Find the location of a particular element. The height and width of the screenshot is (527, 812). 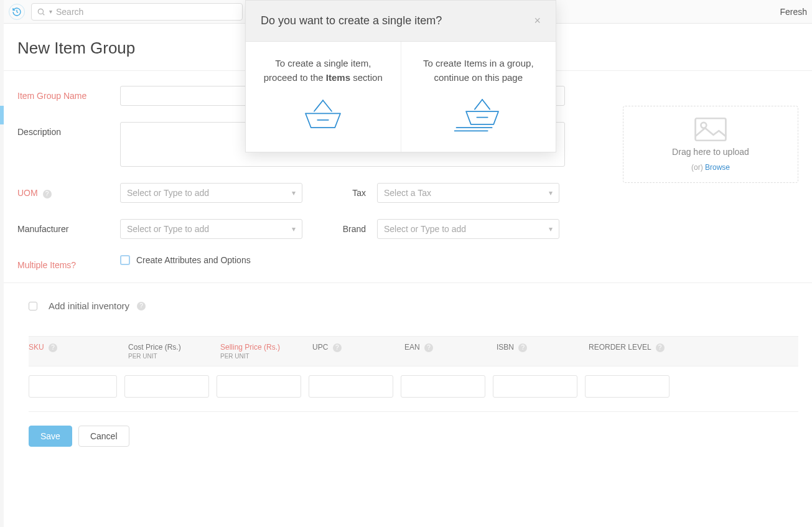

row-add-initial-inventory: Add initial inventory ? is located at coordinates (413, 306).